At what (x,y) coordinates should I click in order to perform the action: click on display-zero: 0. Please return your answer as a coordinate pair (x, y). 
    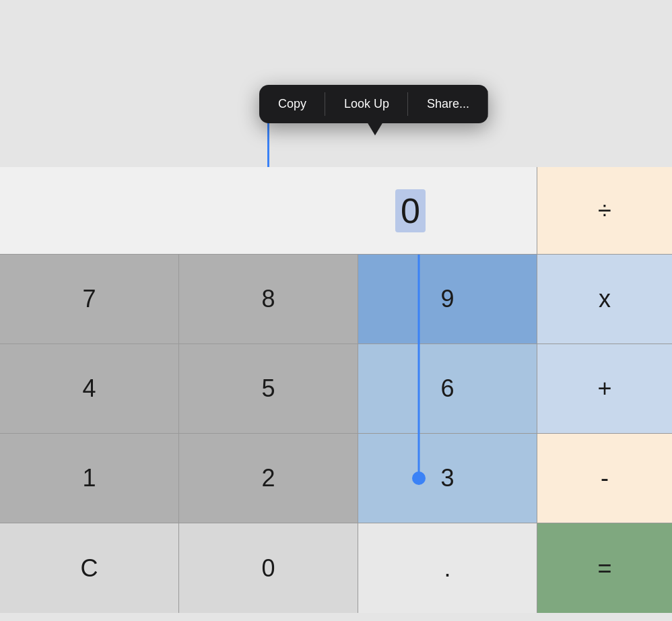
    Looking at the image, I should click on (411, 211).